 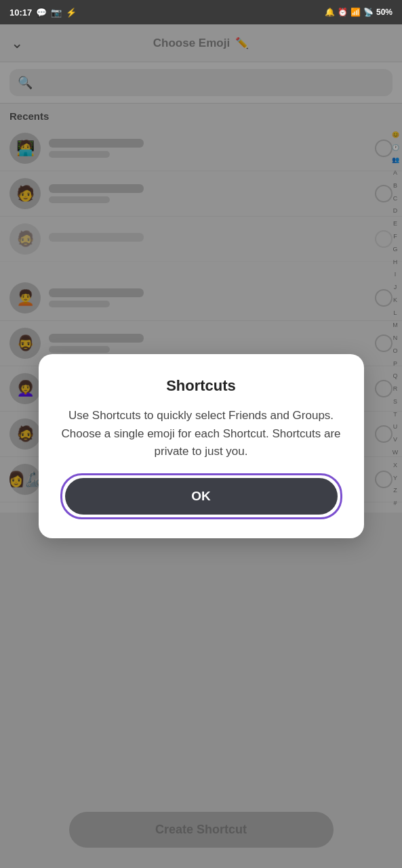 What do you see at coordinates (369, 12) in the screenshot?
I see `signal-icon: 📡` at bounding box center [369, 12].